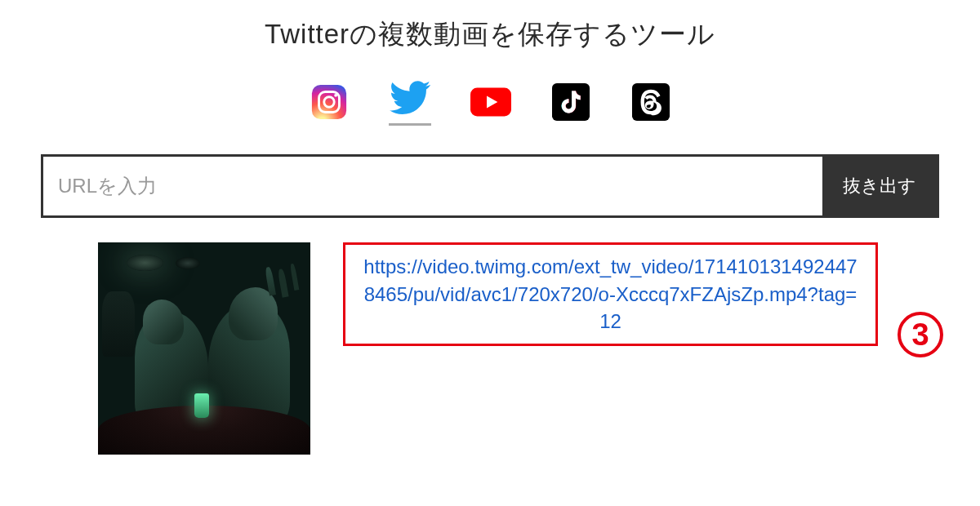 This screenshot has width=980, height=506. What do you see at coordinates (410, 98) in the screenshot?
I see `twitter-icon` at bounding box center [410, 98].